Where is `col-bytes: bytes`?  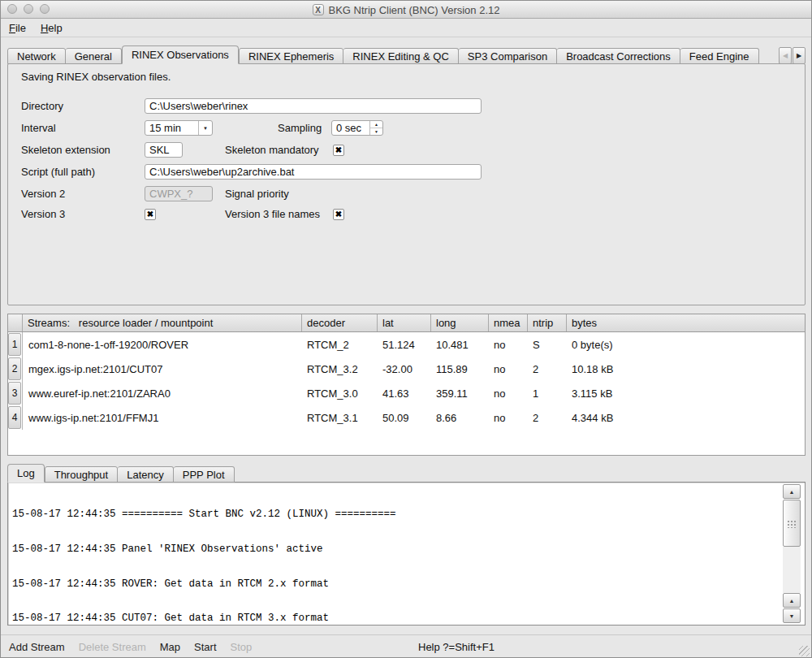
col-bytes: bytes is located at coordinates (685, 323).